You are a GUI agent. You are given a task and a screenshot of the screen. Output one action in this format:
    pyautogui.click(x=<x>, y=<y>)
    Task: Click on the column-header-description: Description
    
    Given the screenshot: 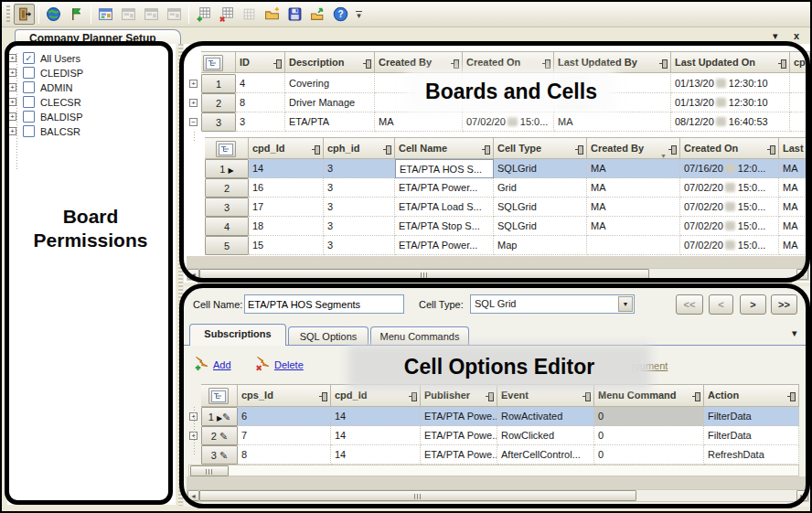 What is the action you would take?
    pyautogui.click(x=330, y=62)
    